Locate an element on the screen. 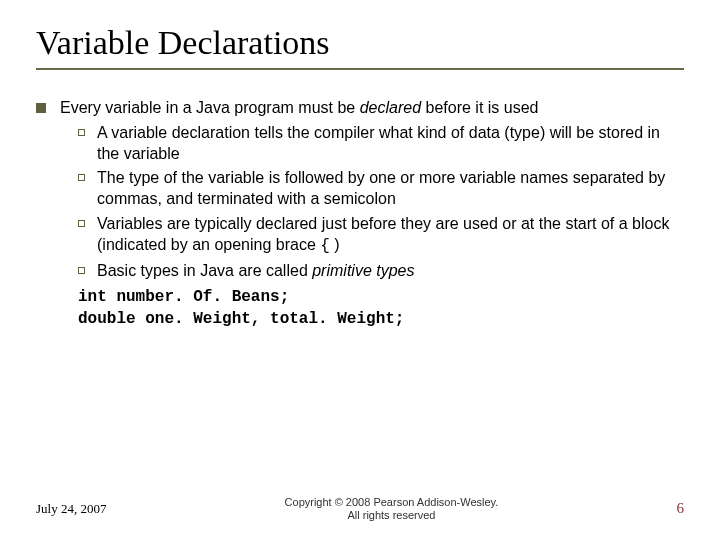  footer-date: July 24, 2007 is located at coordinates (71, 509).